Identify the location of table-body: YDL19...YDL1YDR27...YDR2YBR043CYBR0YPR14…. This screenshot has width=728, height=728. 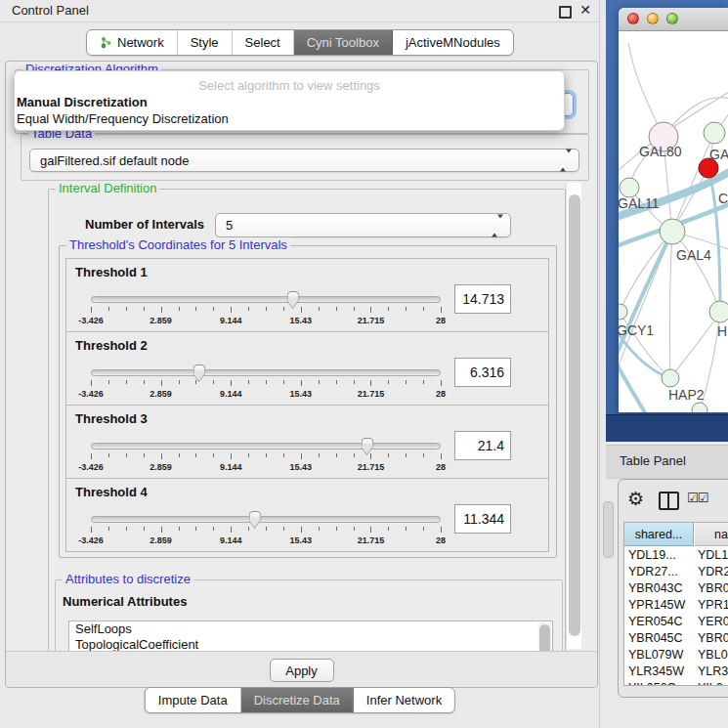
(676, 616).